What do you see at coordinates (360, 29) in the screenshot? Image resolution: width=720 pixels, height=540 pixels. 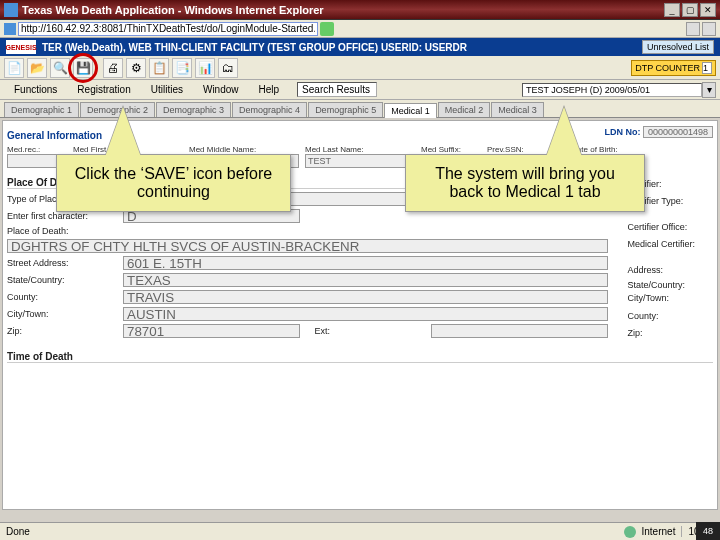 I see `address-bar` at bounding box center [360, 29].